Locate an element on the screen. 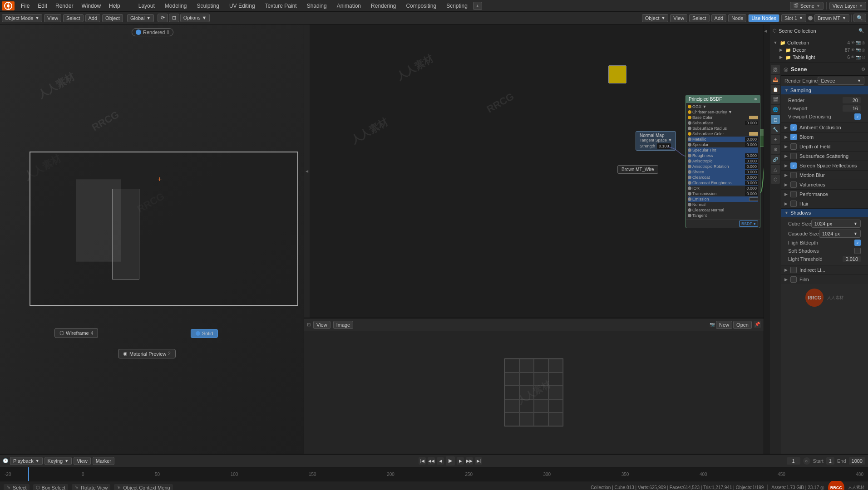 The width and height of the screenshot is (868, 490). tab-compositing: Compositing is located at coordinates (421, 6).